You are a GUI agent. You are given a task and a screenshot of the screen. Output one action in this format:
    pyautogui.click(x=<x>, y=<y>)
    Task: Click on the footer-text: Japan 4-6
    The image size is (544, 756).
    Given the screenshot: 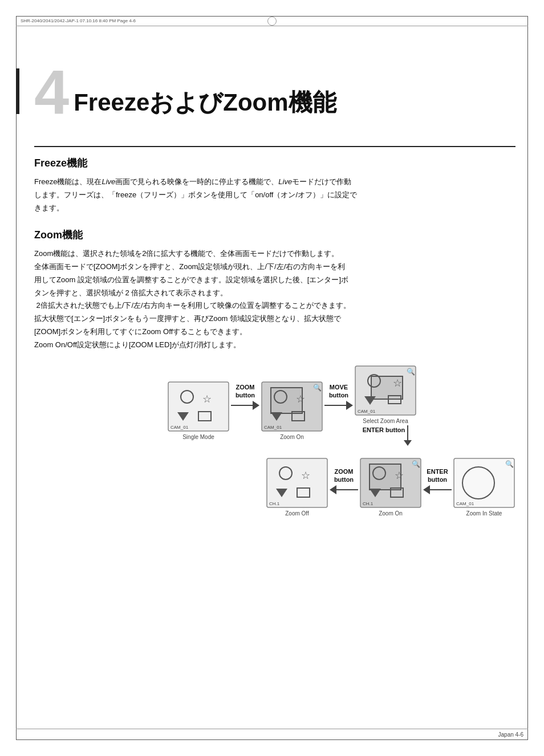 What is the action you would take?
    pyautogui.click(x=511, y=734)
    